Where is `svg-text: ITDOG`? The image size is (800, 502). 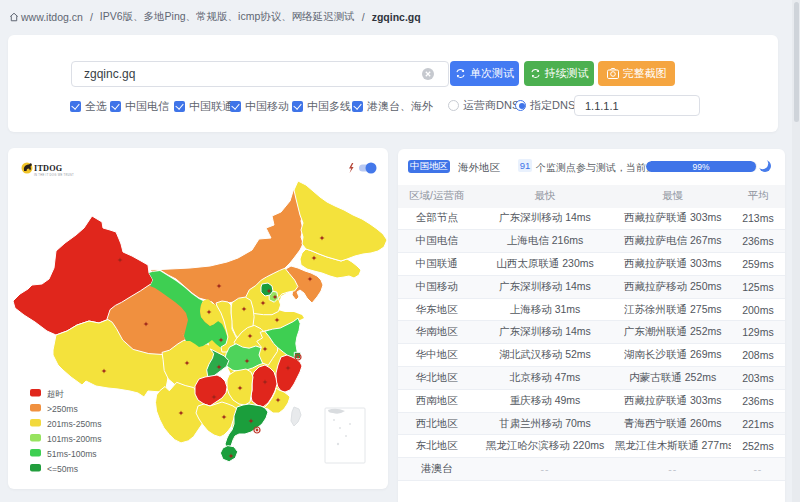
svg-text: ITDOG is located at coordinates (48, 168).